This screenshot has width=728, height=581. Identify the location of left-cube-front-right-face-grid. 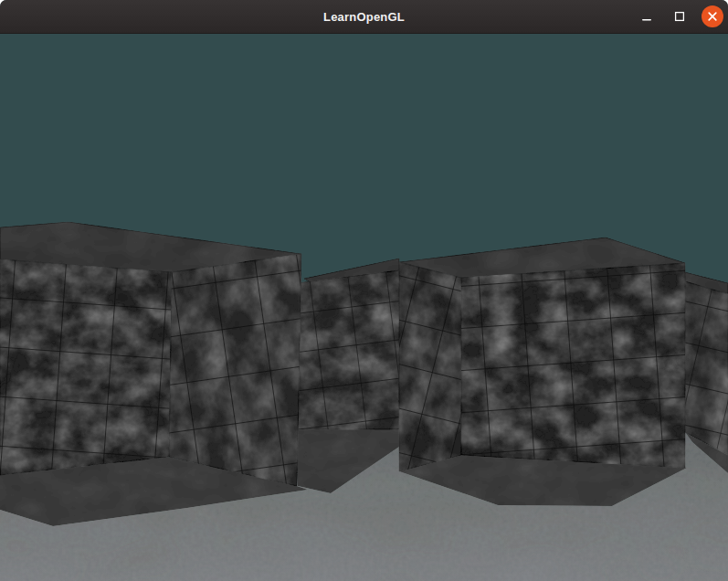
(236, 370).